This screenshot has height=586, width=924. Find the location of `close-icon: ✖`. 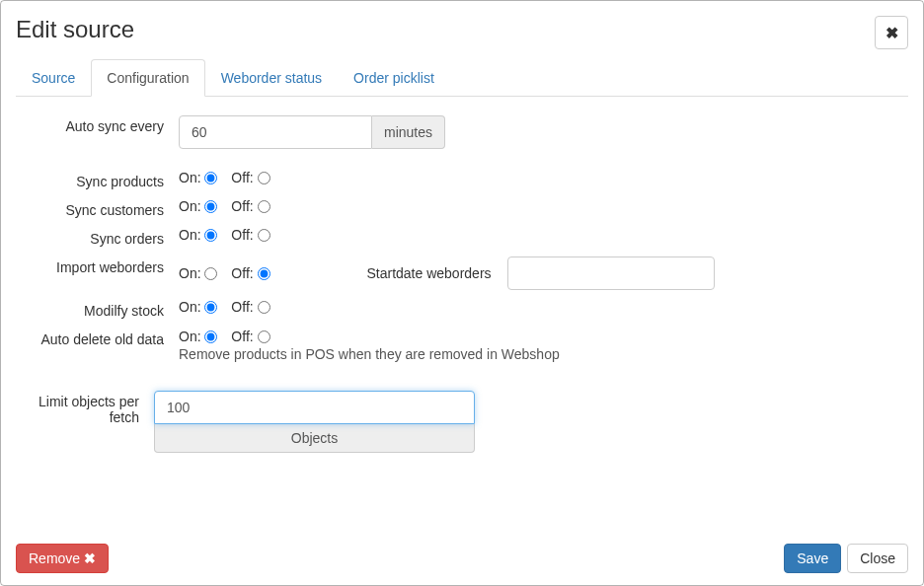

close-icon: ✖ is located at coordinates (892, 34).